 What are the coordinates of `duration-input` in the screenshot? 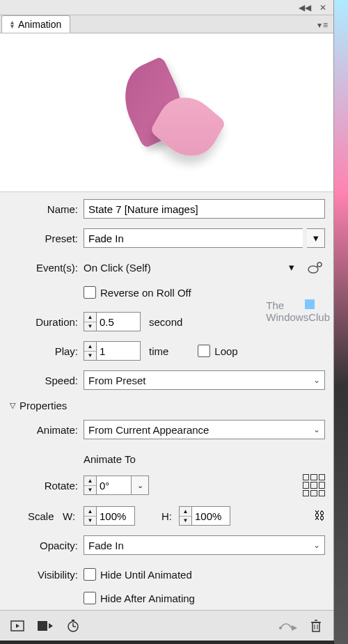 It's located at (118, 322).